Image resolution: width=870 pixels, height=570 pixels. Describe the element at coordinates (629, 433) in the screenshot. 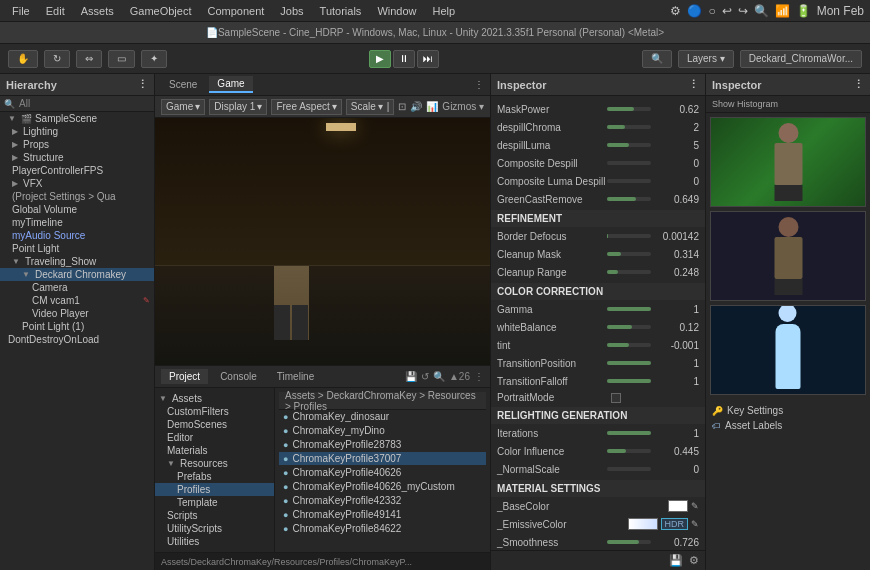

I see `iterations-slider` at that location.